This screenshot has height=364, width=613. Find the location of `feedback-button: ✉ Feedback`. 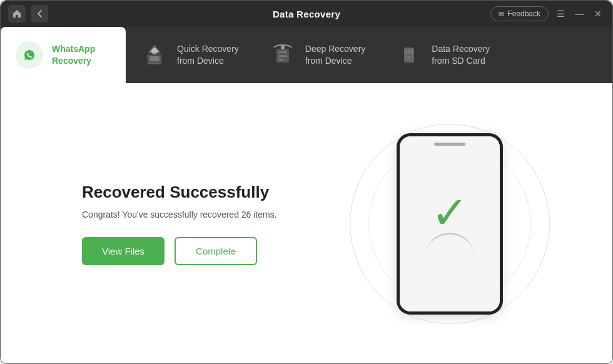

feedback-button: ✉ Feedback is located at coordinates (519, 14).